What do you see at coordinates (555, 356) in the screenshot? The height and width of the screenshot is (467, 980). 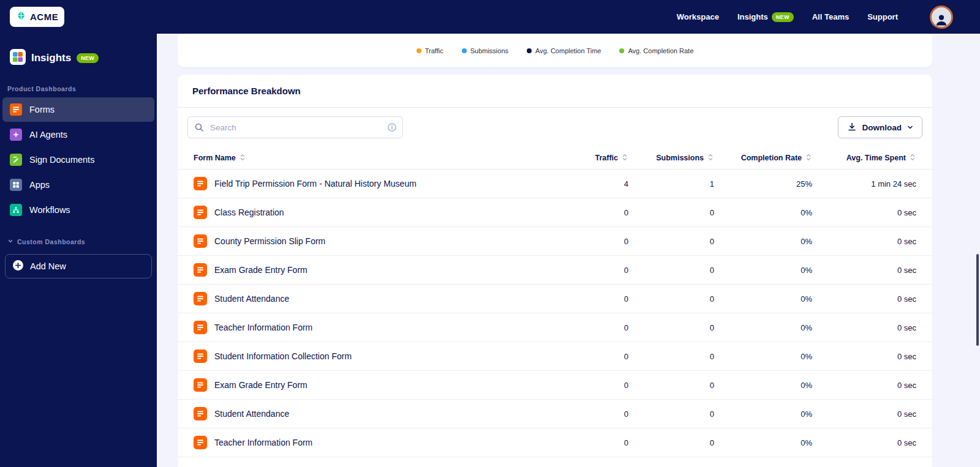 I see `table-row: Student Information Collection Form 0 0 …` at bounding box center [555, 356].